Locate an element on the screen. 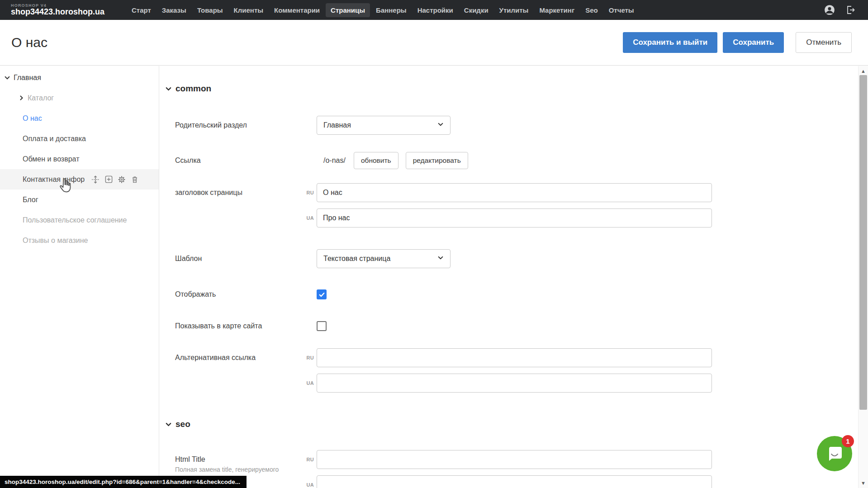 Image resolution: width=868 pixels, height=488 pixels. save-button: Сохранить is located at coordinates (754, 43).